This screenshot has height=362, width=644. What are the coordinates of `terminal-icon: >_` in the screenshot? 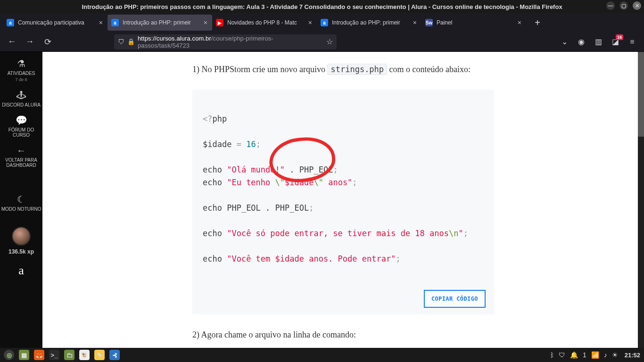 It's located at (54, 355).